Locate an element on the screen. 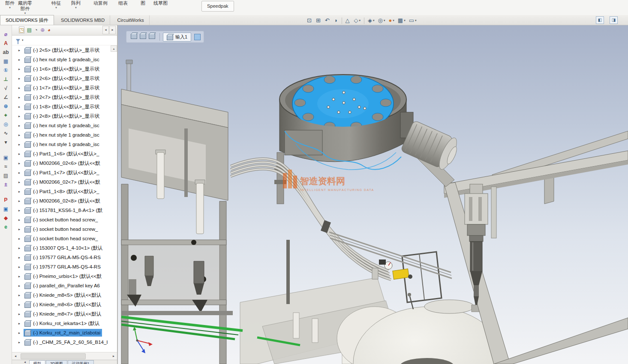 The height and width of the screenshot is (364, 628). collapse-left-pane-icon: ◧ is located at coordinates (600, 20).